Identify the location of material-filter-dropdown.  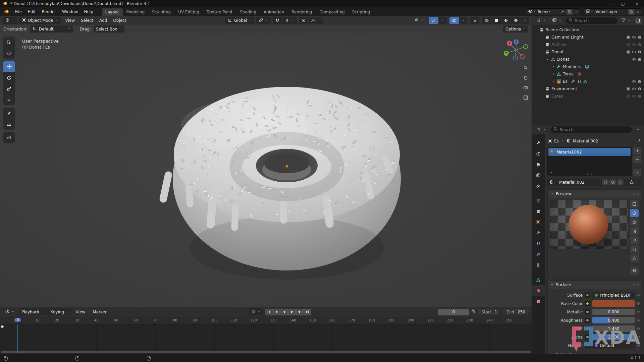
(634, 182).